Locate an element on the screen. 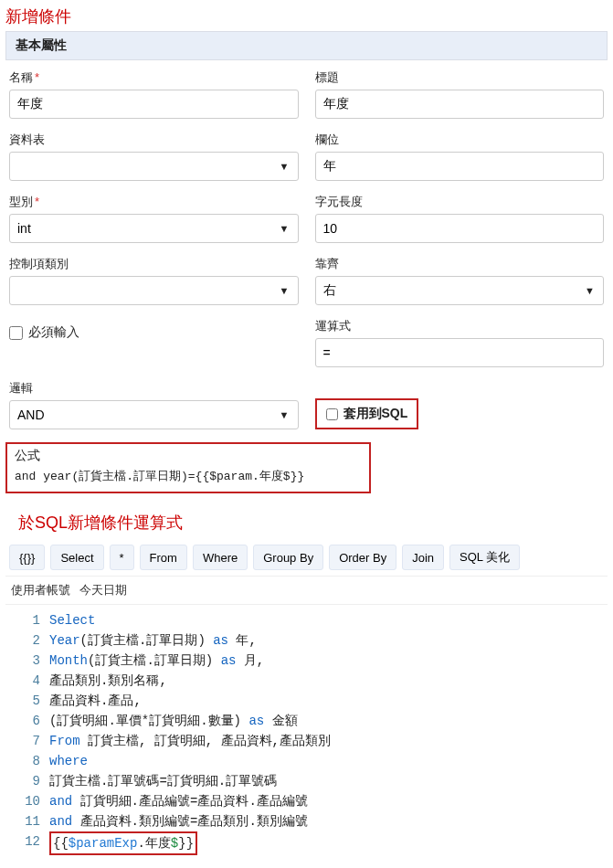  section-header-basic: 基本屬性 is located at coordinates (307, 46).